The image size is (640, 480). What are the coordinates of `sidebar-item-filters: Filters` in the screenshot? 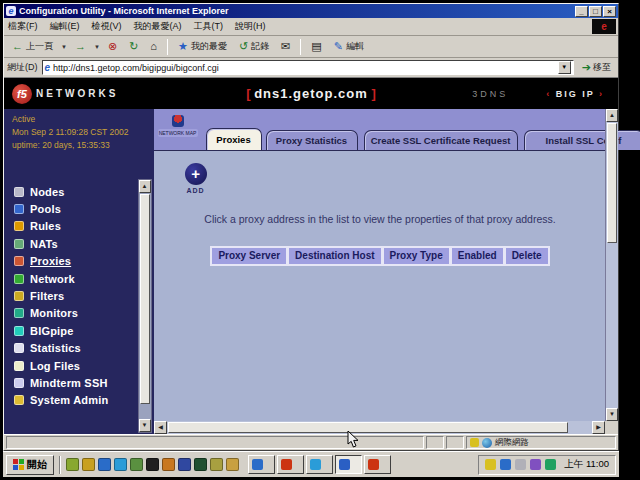 It's located at (75, 296).